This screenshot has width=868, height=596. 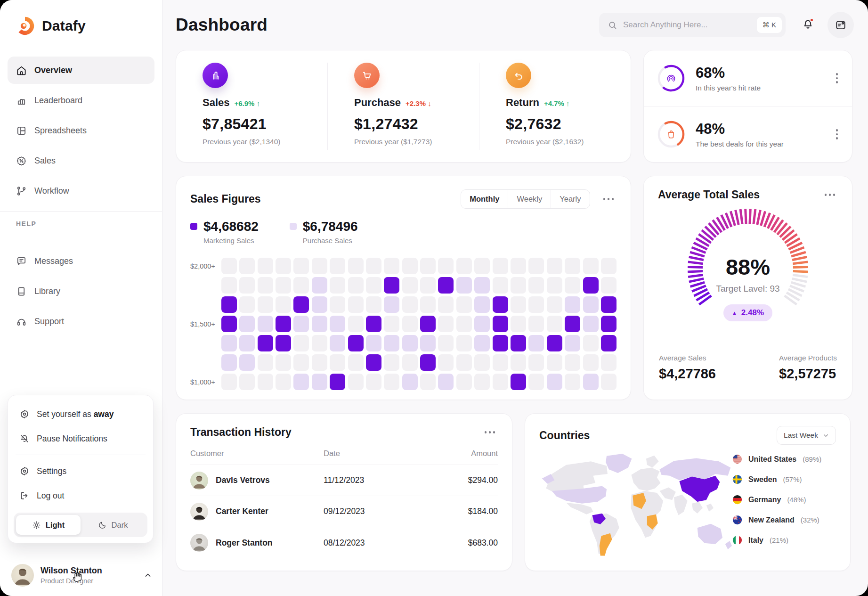 I want to click on sidebar-item-sales: Sales, so click(x=81, y=161).